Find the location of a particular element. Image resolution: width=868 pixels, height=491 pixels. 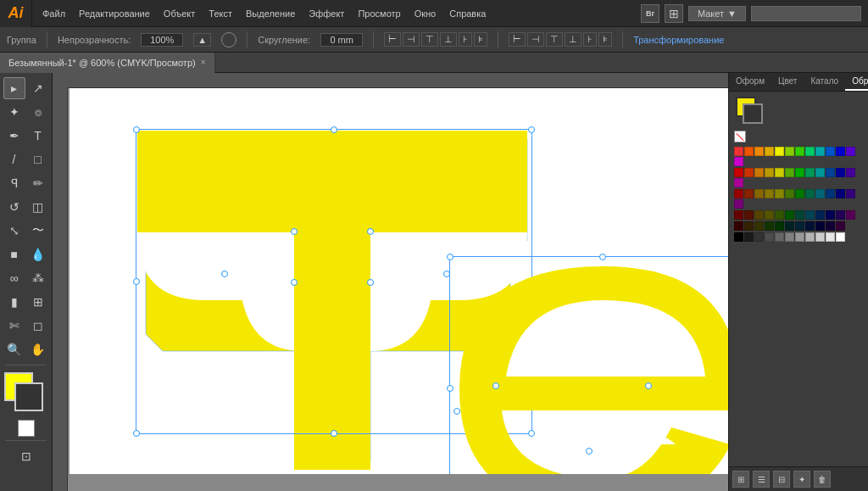

dist-center-h-btn: ⊣ is located at coordinates (536, 39).